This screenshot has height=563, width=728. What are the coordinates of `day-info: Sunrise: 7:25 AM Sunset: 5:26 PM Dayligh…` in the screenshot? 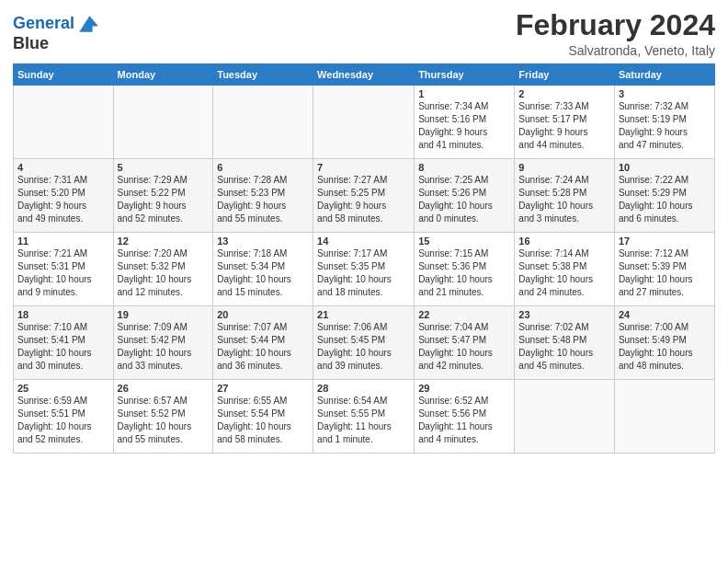 It's located at (464, 200).